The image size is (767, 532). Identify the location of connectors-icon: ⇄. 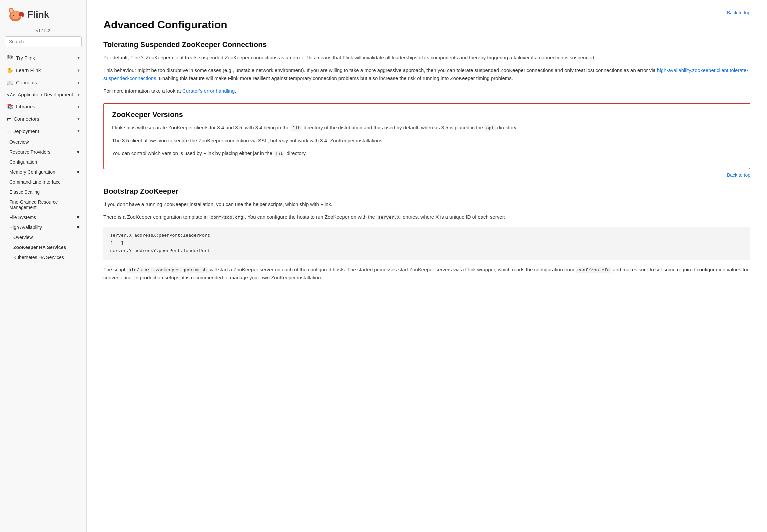
(9, 119).